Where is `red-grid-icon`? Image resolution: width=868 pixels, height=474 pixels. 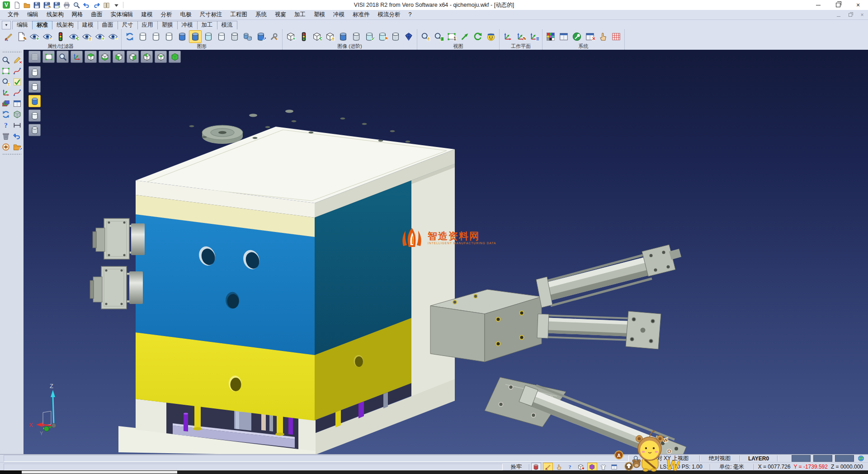 red-grid-icon is located at coordinates (616, 37).